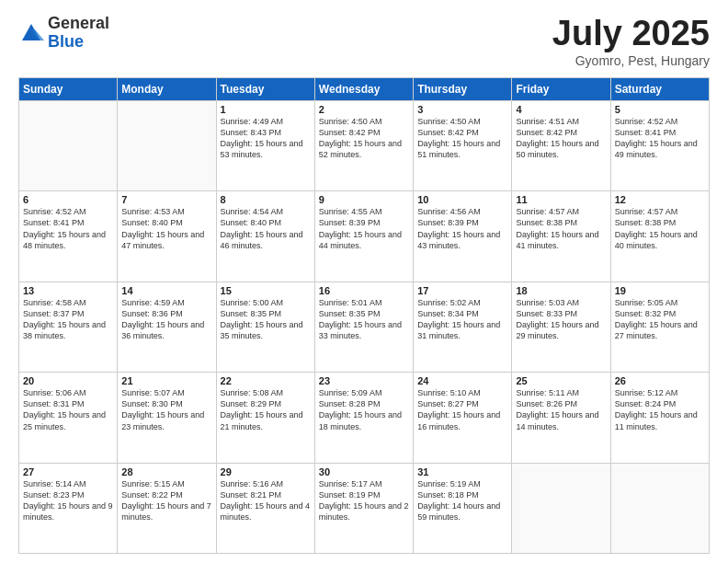  What do you see at coordinates (364, 327) in the screenshot?
I see `table-row: 16 Sunrise: 5:01 AMSunset: 8:35 PMDaylig…` at bounding box center [364, 327].